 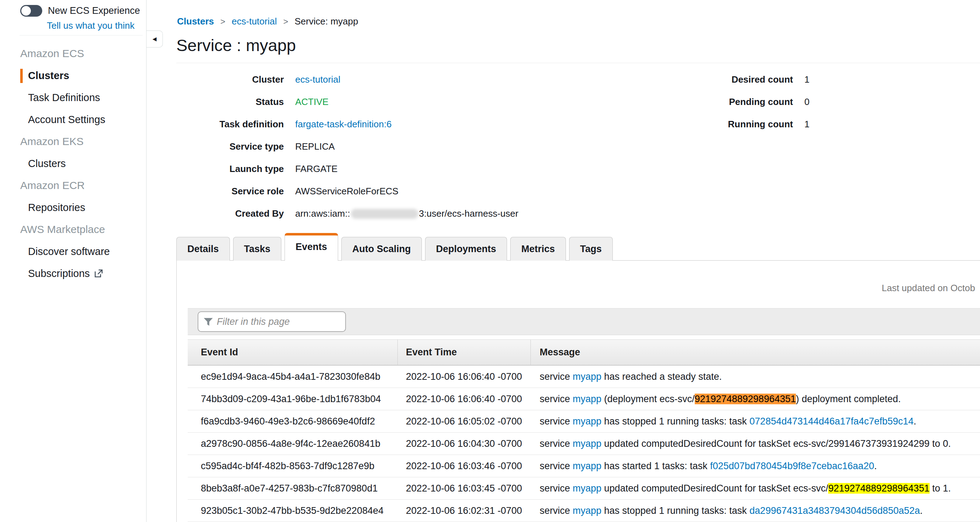 What do you see at coordinates (154, 39) in the screenshot?
I see `collapse-left-arrow-icon: ◀` at bounding box center [154, 39].